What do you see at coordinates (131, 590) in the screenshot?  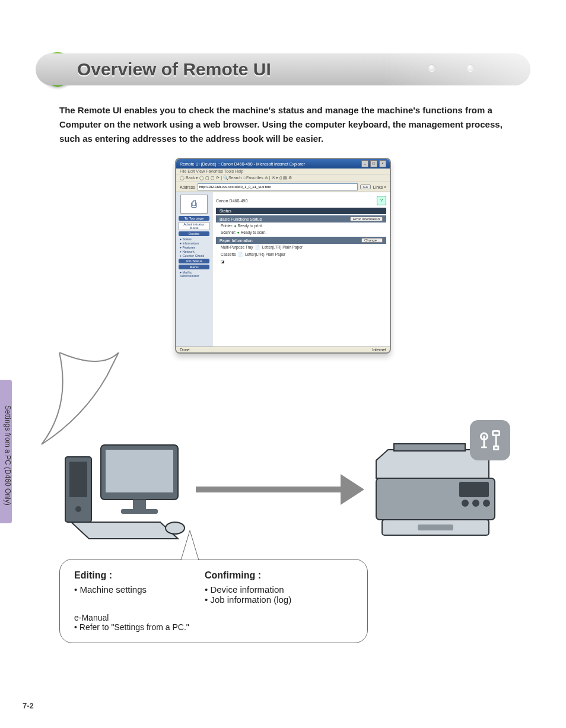 I see `editing-item: Machine settings` at bounding box center [131, 590].